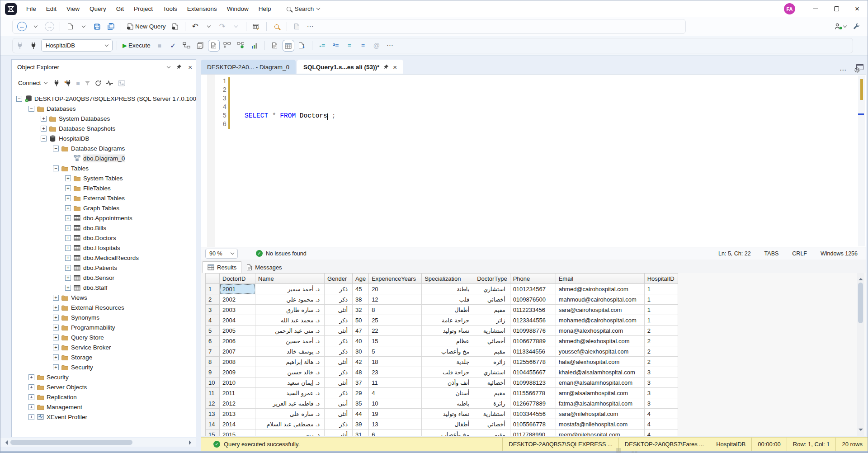 The width and height of the screenshot is (868, 453). What do you see at coordinates (836, 9) in the screenshot?
I see `maximize-button` at bounding box center [836, 9].